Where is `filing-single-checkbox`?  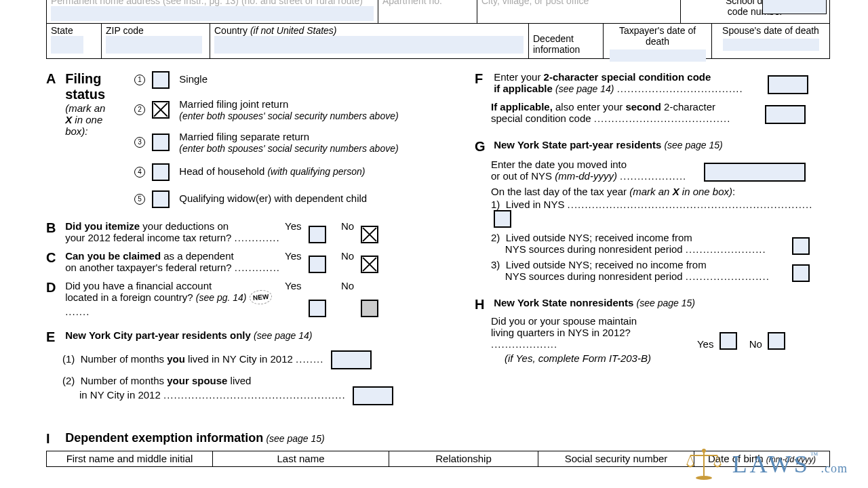
filing-single-checkbox is located at coordinates (161, 80).